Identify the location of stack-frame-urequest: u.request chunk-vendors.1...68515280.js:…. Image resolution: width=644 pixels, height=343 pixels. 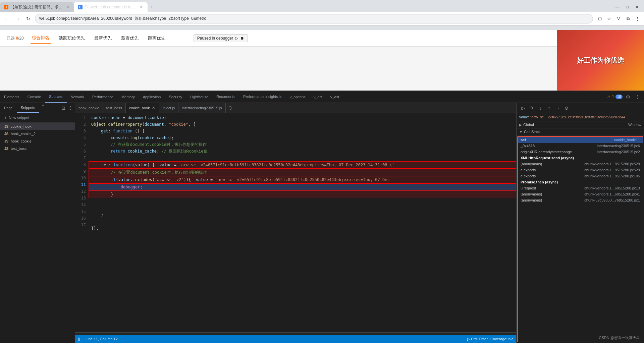
(580, 188).